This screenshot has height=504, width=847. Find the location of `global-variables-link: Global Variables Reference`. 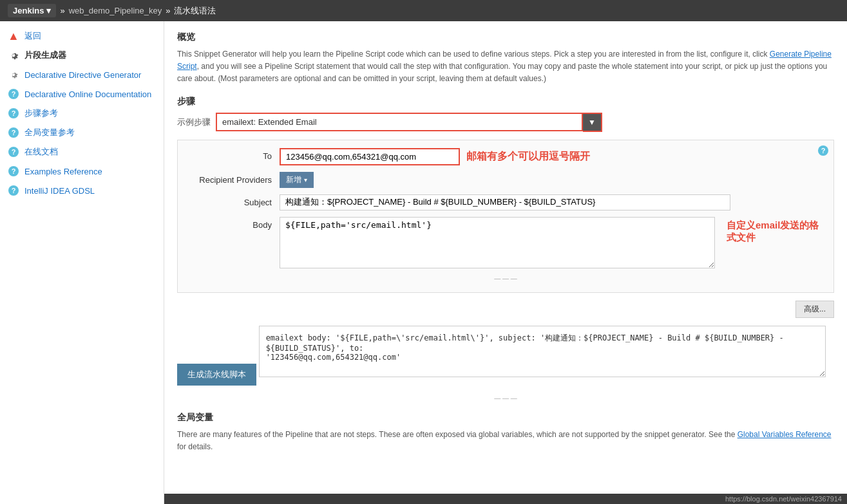

global-variables-link: Global Variables Reference is located at coordinates (785, 434).